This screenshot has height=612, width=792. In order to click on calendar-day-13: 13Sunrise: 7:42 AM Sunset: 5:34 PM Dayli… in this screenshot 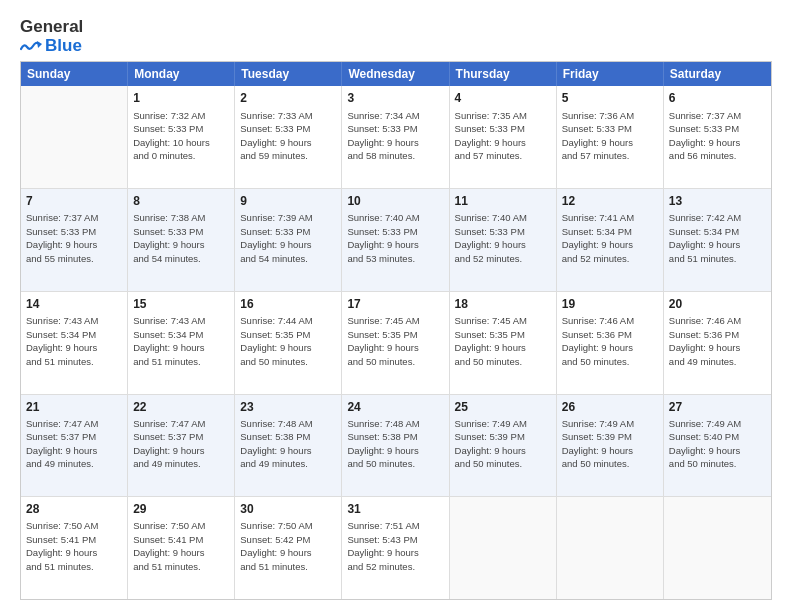, I will do `click(718, 240)`.